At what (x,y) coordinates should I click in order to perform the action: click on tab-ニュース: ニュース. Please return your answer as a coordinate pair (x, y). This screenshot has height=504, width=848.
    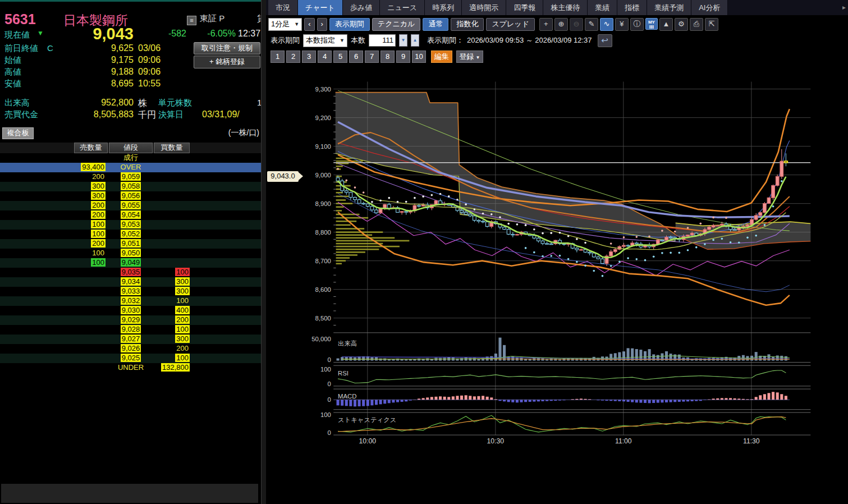
    Looking at the image, I should click on (402, 8).